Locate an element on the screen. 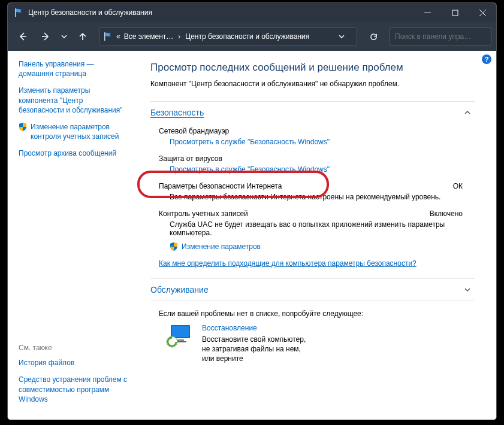 This screenshot has height=425, width=504. faq-link: Как мне определить подходящие для компью… is located at coordinates (288, 263).